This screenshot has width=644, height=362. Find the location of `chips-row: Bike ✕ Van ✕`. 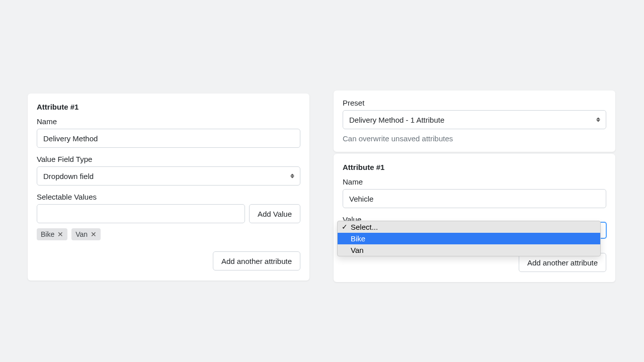

chips-row: Bike ✕ Van ✕ is located at coordinates (169, 234).